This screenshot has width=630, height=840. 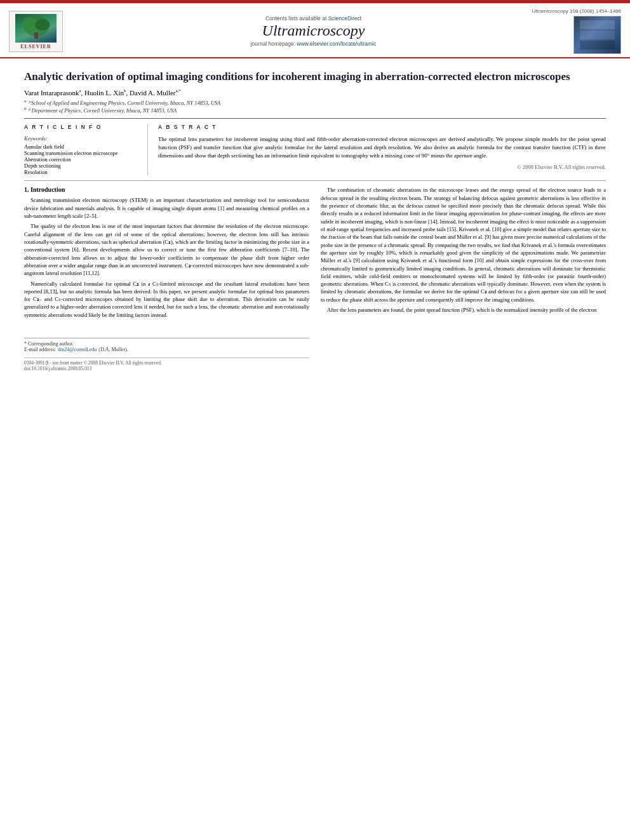 I want to click on doi-line: Ultramicroscopy 108 (2008) 1454–1466, so click(x=577, y=11).